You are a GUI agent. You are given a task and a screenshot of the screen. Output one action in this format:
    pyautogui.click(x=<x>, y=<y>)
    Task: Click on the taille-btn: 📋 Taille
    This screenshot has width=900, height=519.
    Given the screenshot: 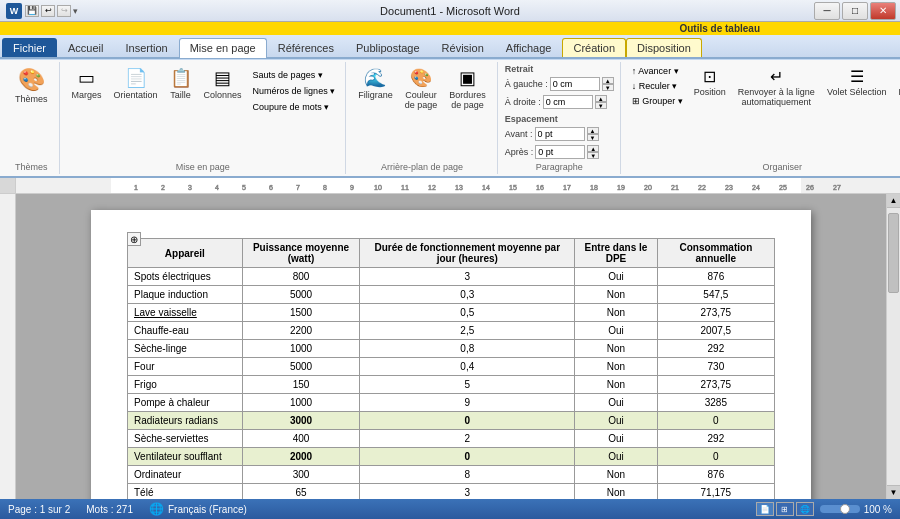 What is the action you would take?
    pyautogui.click(x=181, y=84)
    